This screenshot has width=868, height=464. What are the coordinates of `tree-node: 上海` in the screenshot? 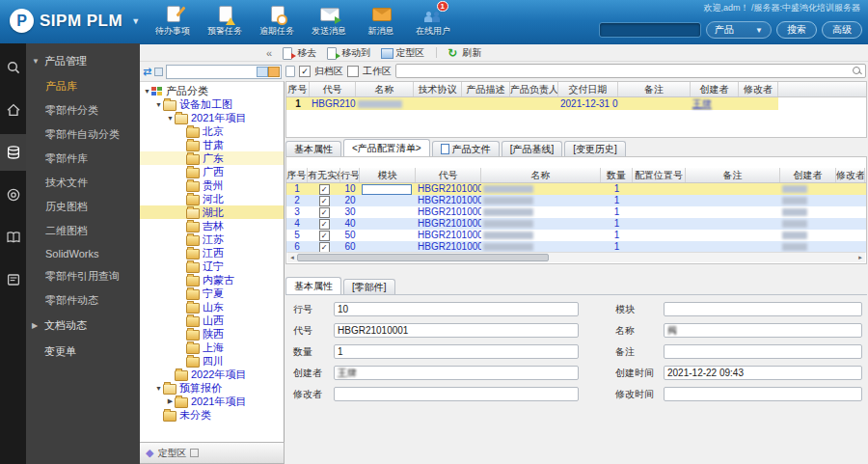 It's located at (212, 347).